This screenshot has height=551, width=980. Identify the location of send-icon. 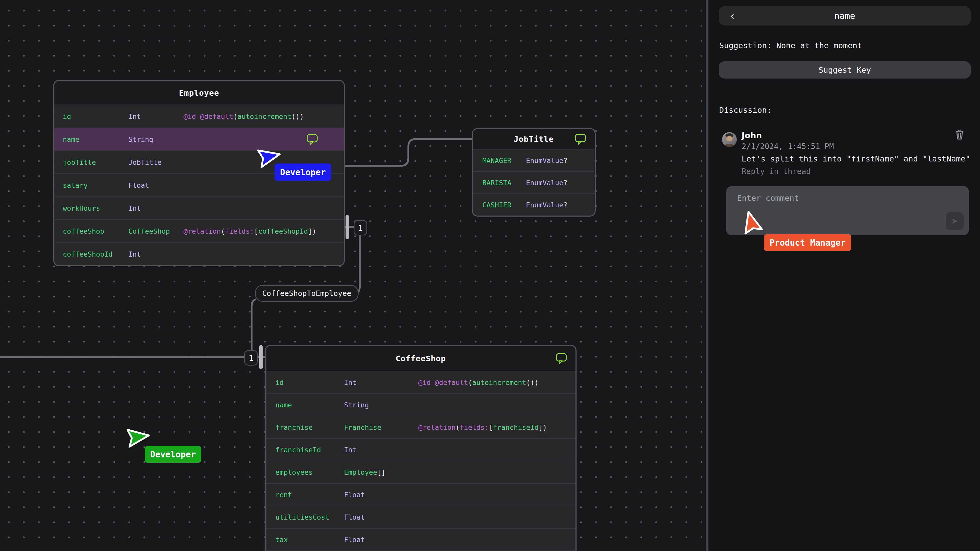
(955, 221).